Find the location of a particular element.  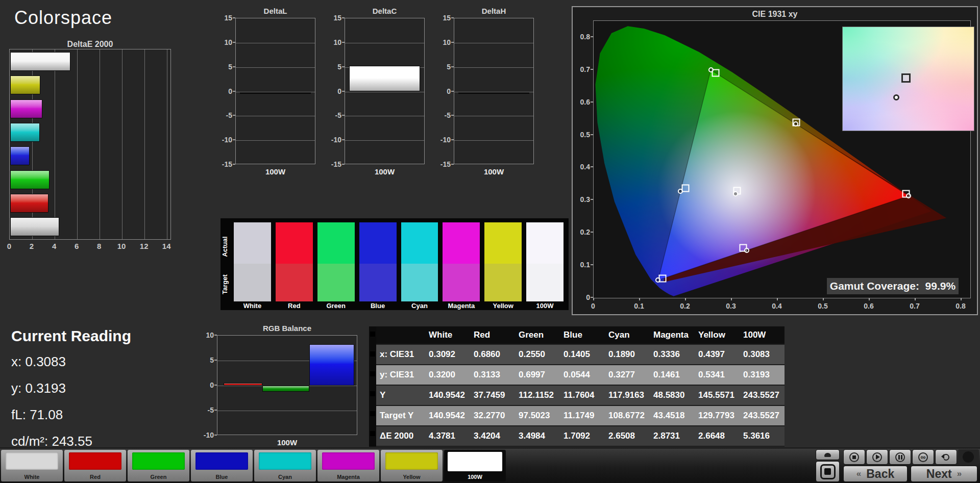

x-tick-label: 0 is located at coordinates (9, 246).